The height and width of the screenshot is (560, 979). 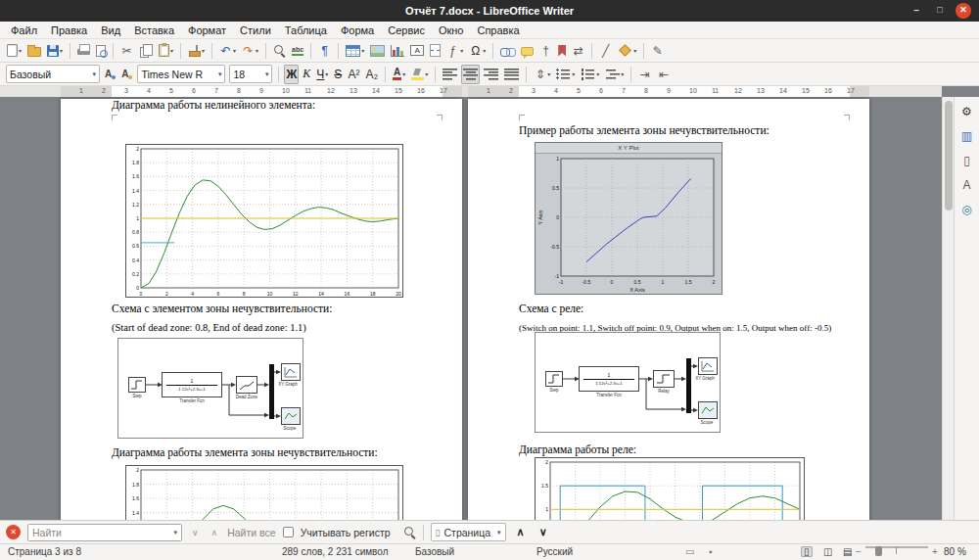 I want to click on clone-formatting-button: ▾, so click(x=196, y=51).